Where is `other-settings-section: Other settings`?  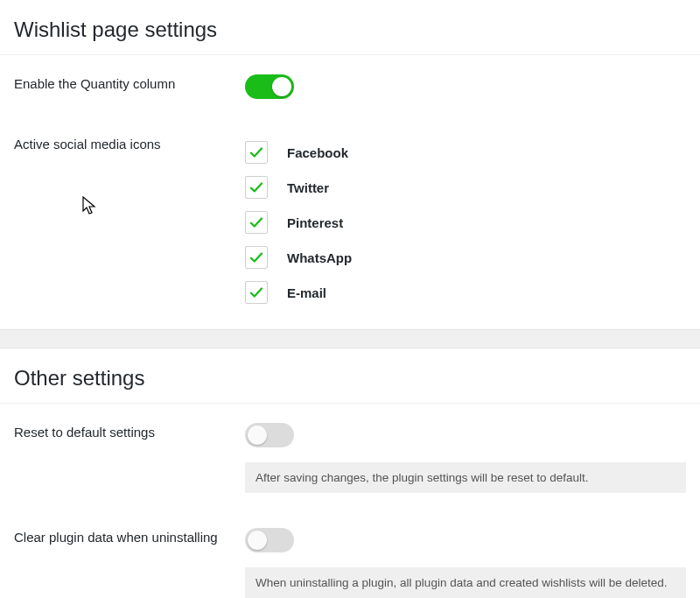
other-settings-section: Other settings is located at coordinates (350, 378).